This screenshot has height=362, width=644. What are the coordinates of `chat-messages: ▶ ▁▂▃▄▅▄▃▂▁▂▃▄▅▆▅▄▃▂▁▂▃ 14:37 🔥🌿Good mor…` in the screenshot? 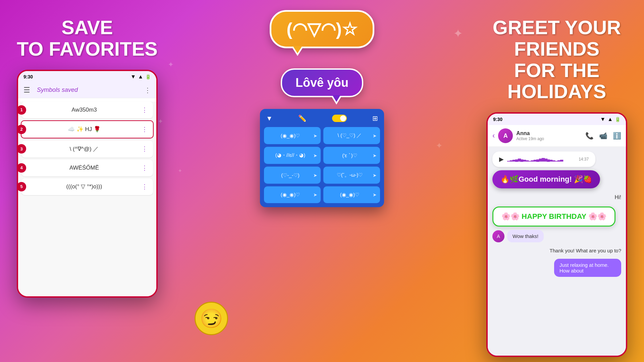 It's located at (557, 251).